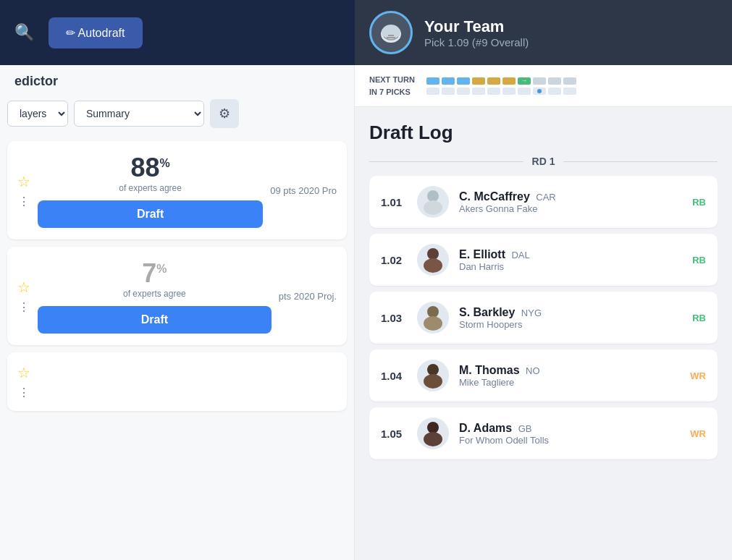  Describe the element at coordinates (38, 114) in the screenshot. I see `players-filter-select: layers` at that location.